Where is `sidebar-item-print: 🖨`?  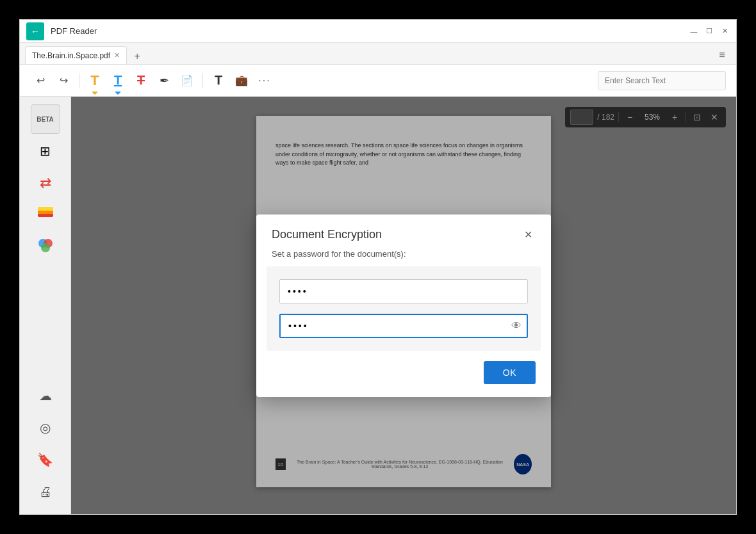
sidebar-item-print: 🖨 is located at coordinates (45, 492).